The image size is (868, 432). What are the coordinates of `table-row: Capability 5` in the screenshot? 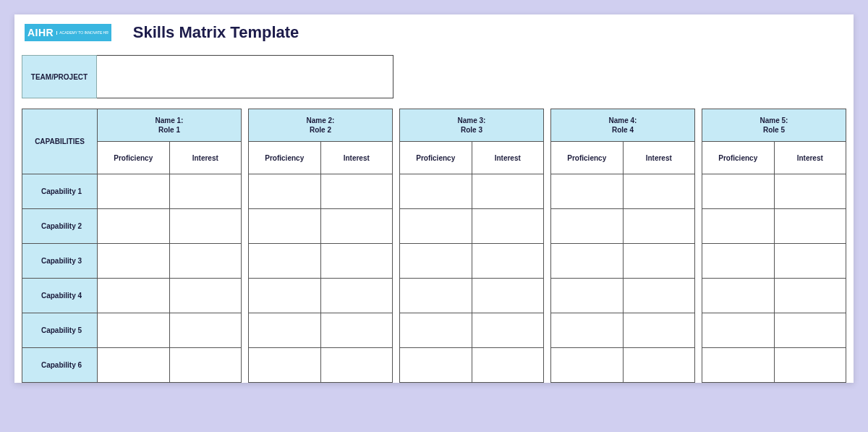 It's located at (434, 331).